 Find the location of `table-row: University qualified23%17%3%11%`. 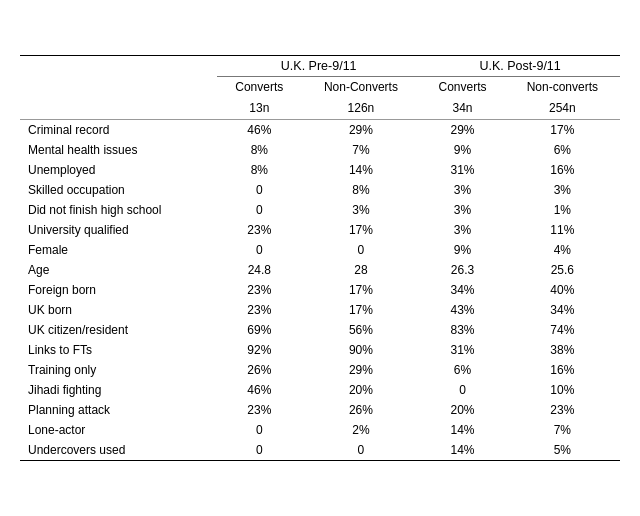

table-row: University qualified23%17%3%11% is located at coordinates (320, 230).